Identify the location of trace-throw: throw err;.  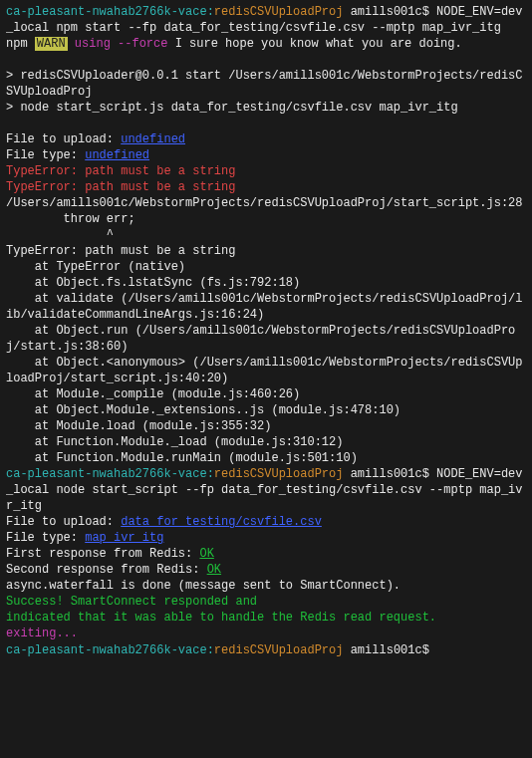
(71, 219).